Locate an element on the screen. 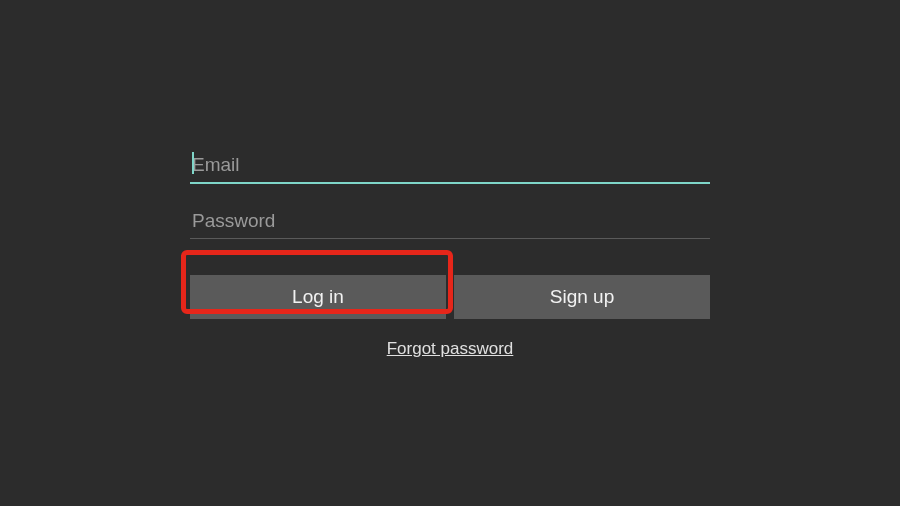  buttons-row: Log in Sign up is located at coordinates (450, 297).